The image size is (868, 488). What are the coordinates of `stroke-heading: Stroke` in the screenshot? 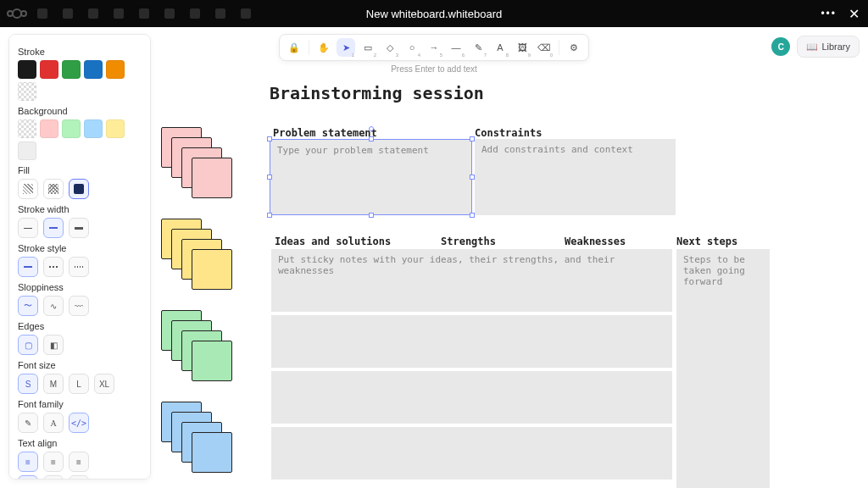 It's located at (80, 52).